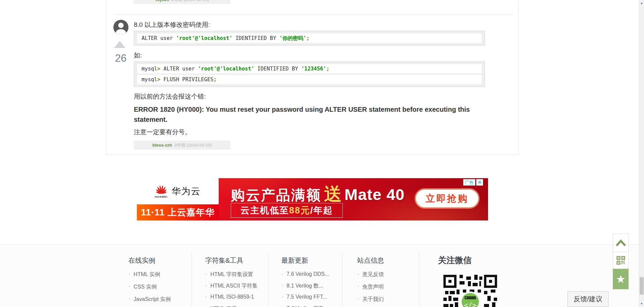 This screenshot has height=307, width=644. What do you see at coordinates (305, 300) in the screenshot?
I see `footer-link: 7.5 Verilog FFT...` at bounding box center [305, 300].